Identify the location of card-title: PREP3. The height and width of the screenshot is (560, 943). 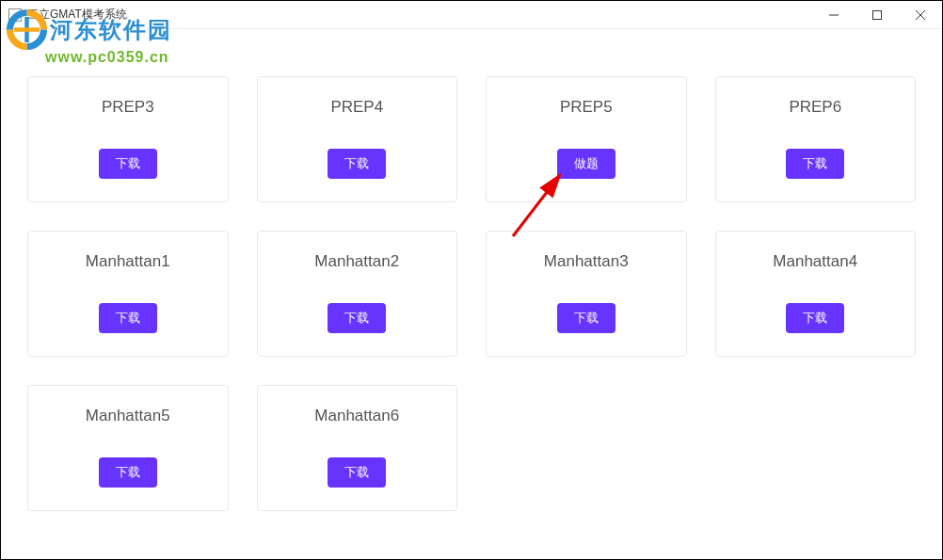
(128, 107).